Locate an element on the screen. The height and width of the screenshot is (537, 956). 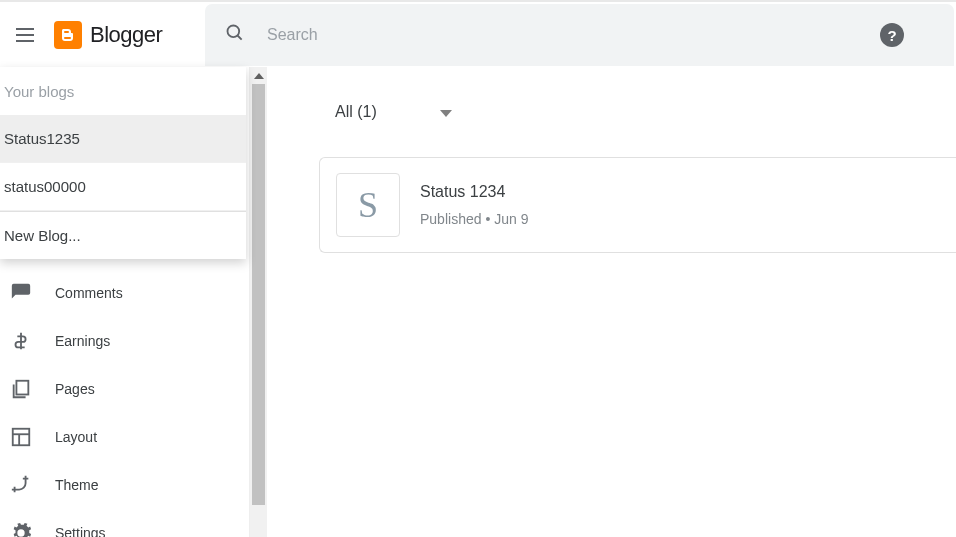
dollar-icon is located at coordinates (21, 341).